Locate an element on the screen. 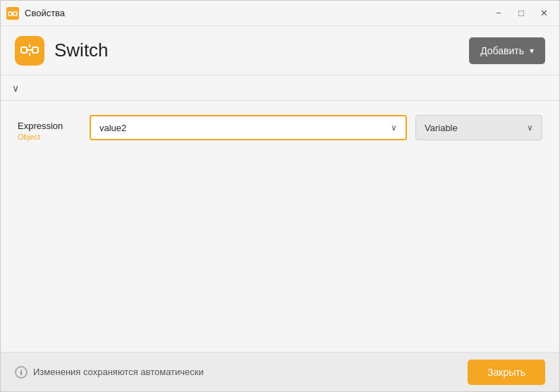  variable-select-label: Variable is located at coordinates (442, 128).